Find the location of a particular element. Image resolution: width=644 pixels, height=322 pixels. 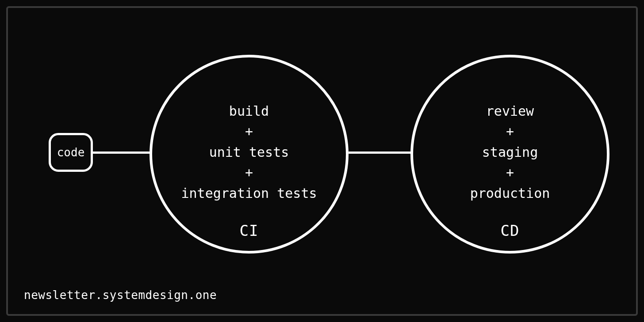

ci-line-4: integration tests is located at coordinates (249, 193).